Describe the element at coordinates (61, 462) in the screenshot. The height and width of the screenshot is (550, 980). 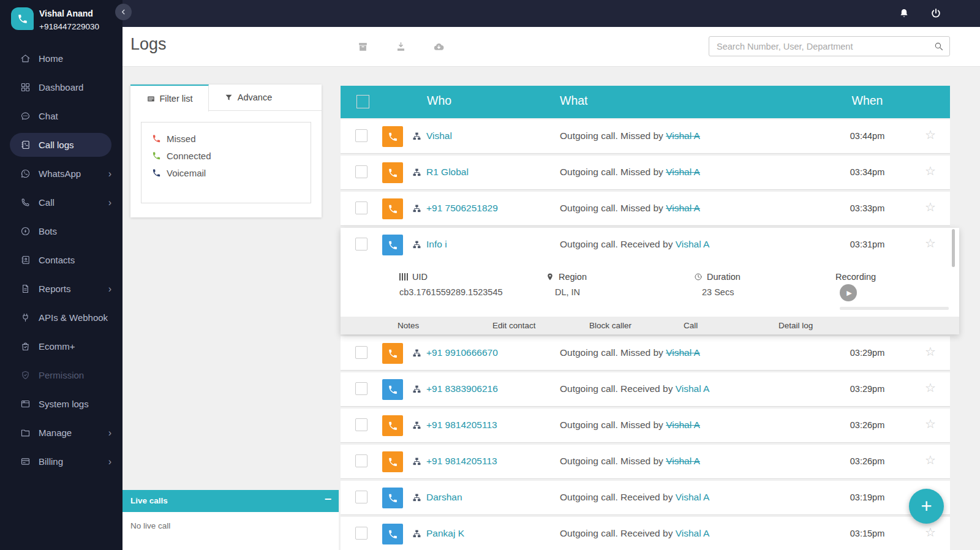
I see `sidebar-item-billing: Billing›` at that location.